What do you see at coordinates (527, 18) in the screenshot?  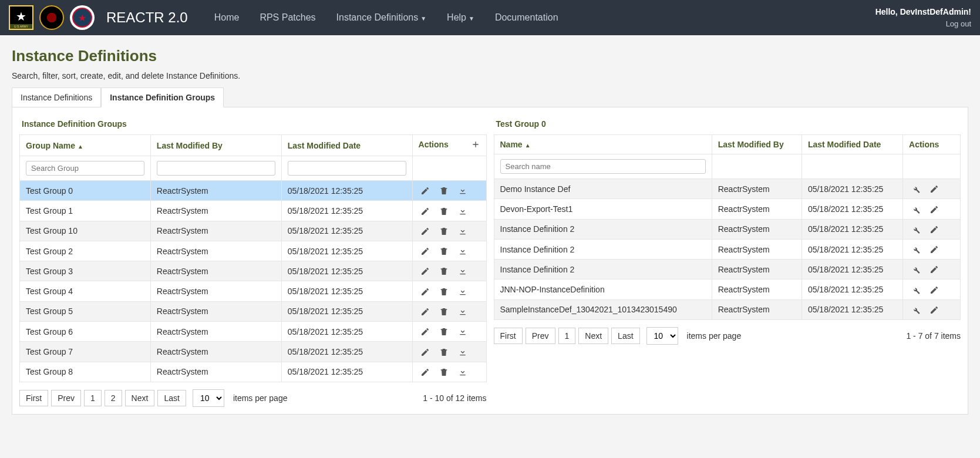 I see `nav-documentation: Documentation` at bounding box center [527, 18].